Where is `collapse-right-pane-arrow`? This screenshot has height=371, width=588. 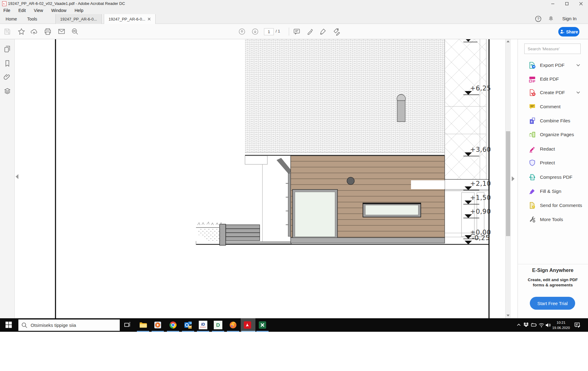 collapse-right-pane-arrow is located at coordinates (513, 179).